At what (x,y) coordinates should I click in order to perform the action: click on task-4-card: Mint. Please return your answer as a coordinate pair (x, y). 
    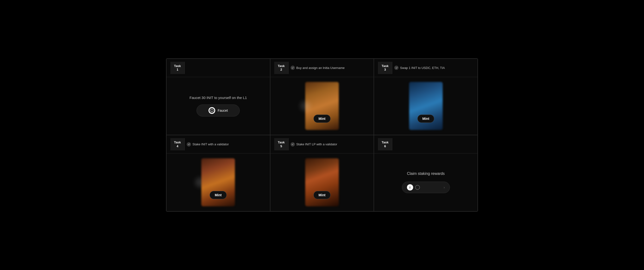
    Looking at the image, I should click on (218, 182).